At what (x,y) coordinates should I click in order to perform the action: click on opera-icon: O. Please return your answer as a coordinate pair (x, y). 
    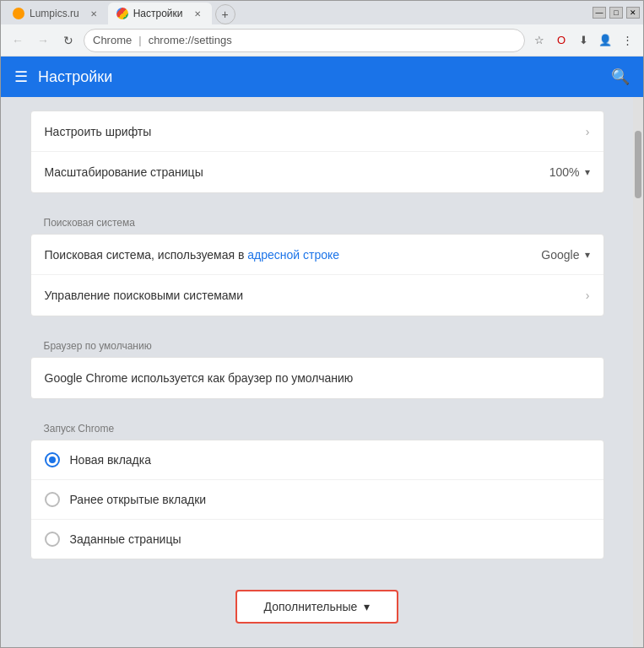
    Looking at the image, I should click on (561, 40).